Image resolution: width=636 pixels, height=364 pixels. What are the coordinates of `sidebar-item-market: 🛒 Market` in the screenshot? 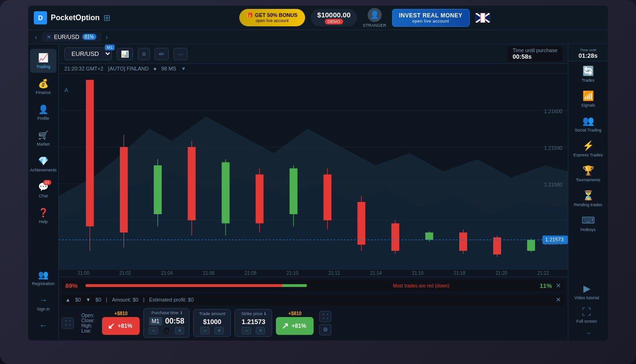 It's located at (43, 138).